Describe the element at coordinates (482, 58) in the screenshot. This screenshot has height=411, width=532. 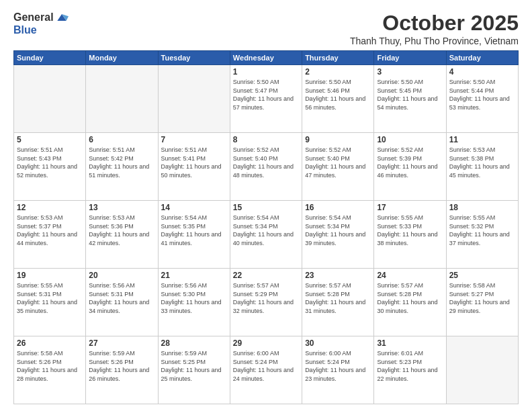
I see `col-saturday: Saturday` at that location.